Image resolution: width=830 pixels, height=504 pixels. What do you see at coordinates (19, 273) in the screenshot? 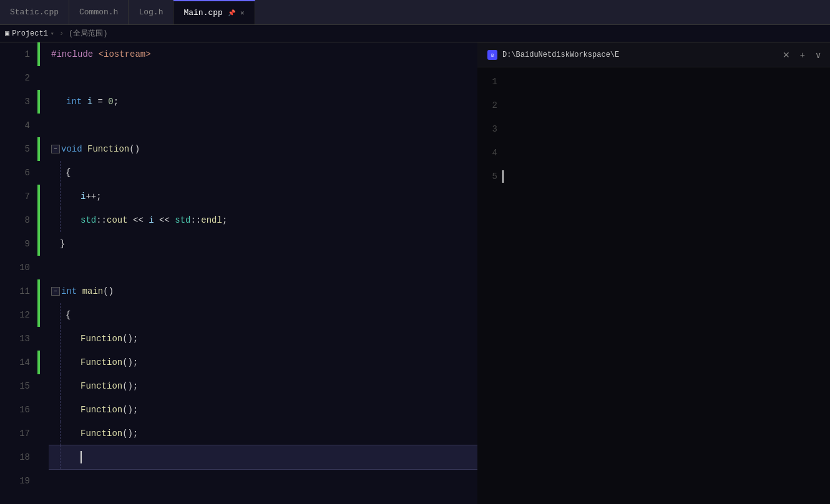
I see `line-numbers: 1 2 3 4 5 6 7 8 9 10 11 12 13 14 15 16 1` at bounding box center [19, 273].